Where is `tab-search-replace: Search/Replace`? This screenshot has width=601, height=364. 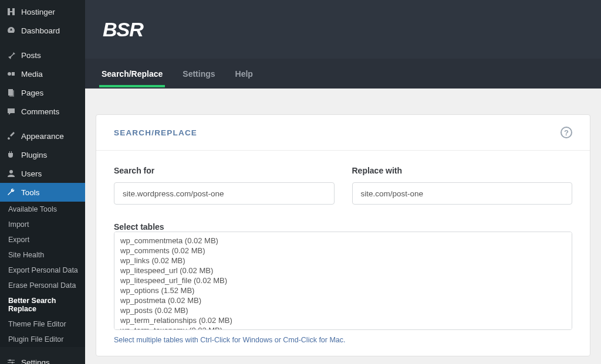 tab-search-replace: Search/Replace is located at coordinates (132, 74).